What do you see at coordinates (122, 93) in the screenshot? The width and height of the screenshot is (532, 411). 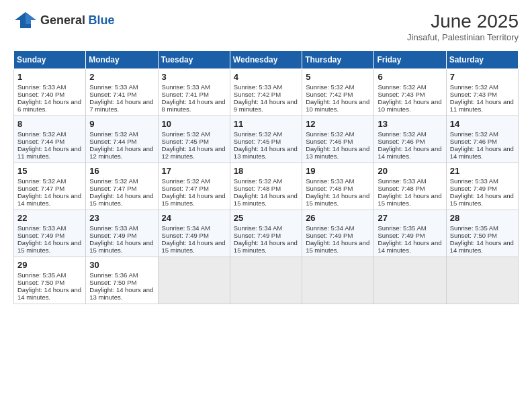 I see `calendar-cell: 2Sunrise: 5:33 AMSunset: 7:41 PMDaylight…` at bounding box center [122, 93].